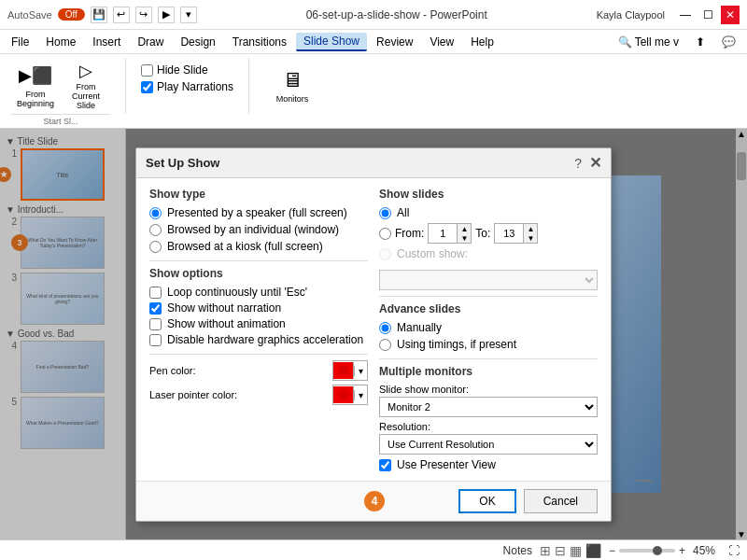  Describe the element at coordinates (575, 551) in the screenshot. I see `reading-view-icon: ▦` at that location.